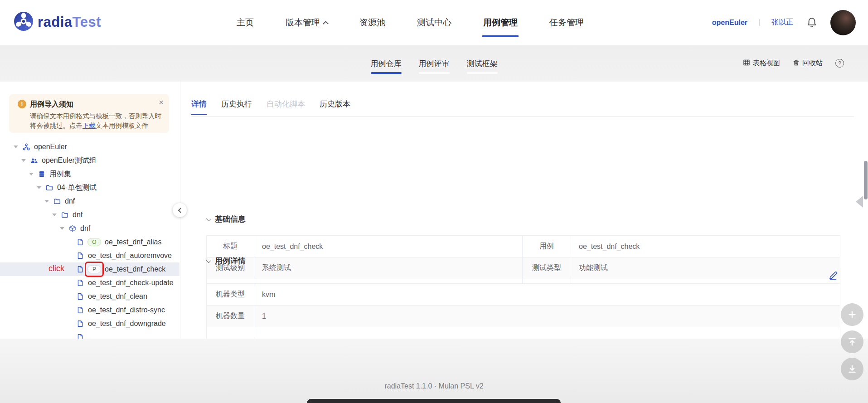 This screenshot has width=868, height=403. I want to click on suite-icon, so click(42, 174).